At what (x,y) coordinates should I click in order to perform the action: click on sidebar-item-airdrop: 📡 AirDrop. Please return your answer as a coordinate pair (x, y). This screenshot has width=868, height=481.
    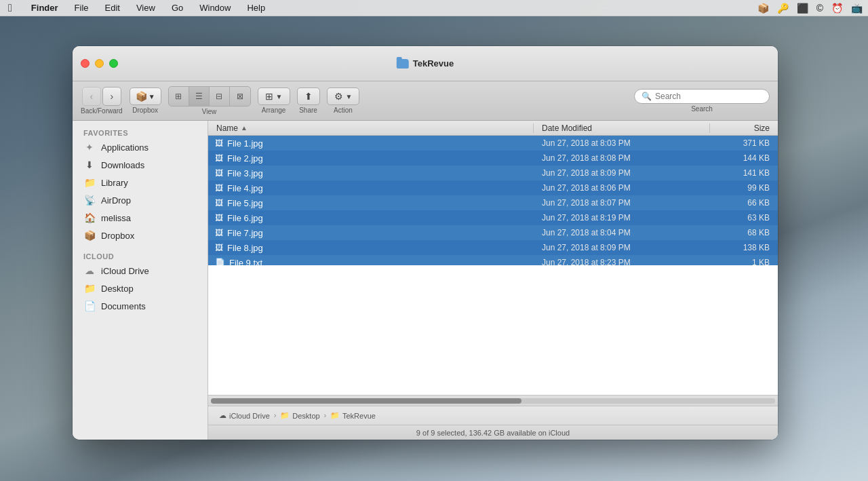
    Looking at the image, I should click on (140, 200).